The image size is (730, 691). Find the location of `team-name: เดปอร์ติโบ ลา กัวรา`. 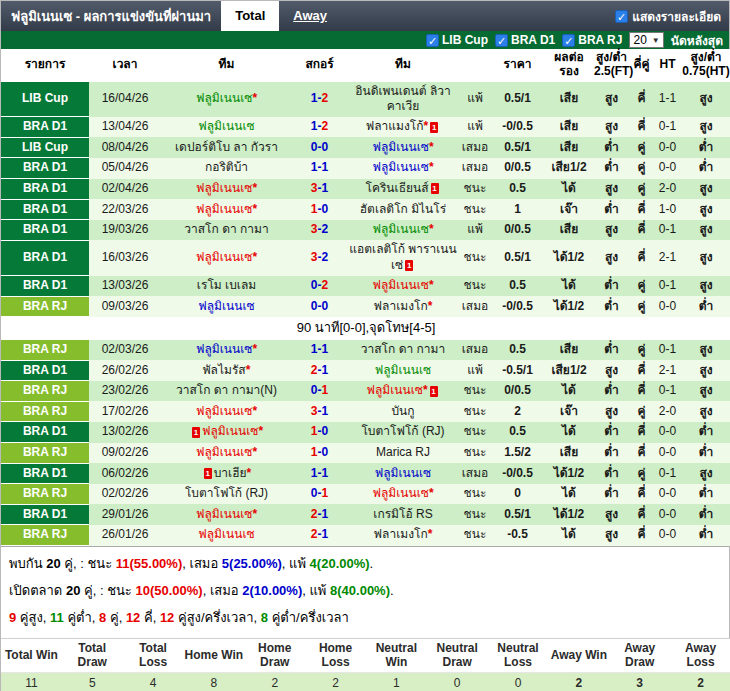

team-name: เดปอร์ติโบ ลา กัวรา is located at coordinates (226, 147).